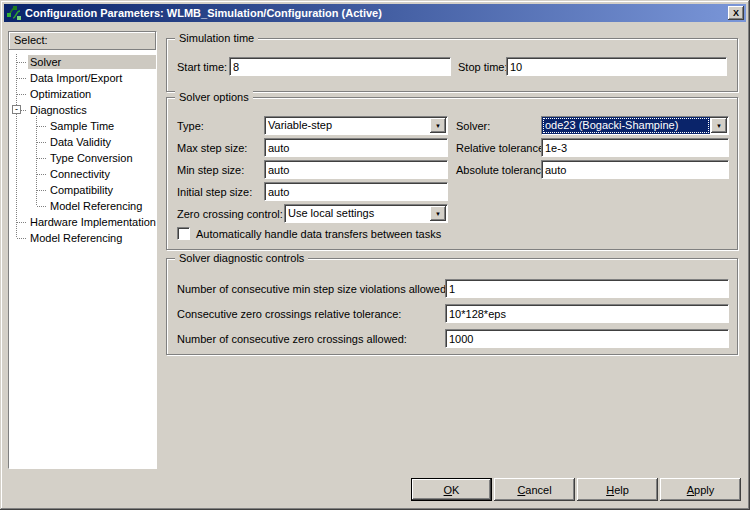 The width and height of the screenshot is (750, 510). What do you see at coordinates (216, 38) in the screenshot?
I see `simulation-time-legend: Simulation time` at bounding box center [216, 38].